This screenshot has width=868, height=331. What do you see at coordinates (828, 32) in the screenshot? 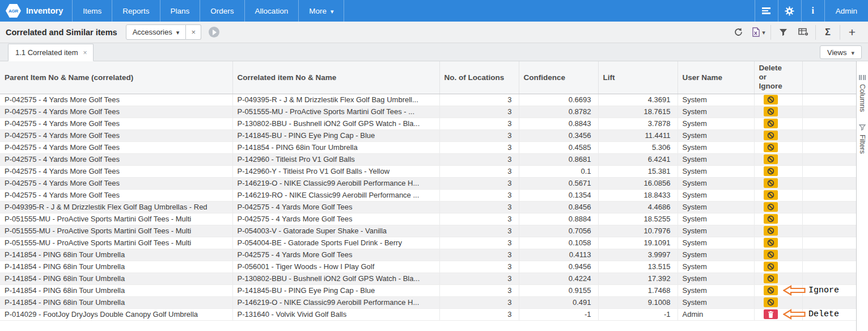
I see `sum-icon: Σ` at bounding box center [828, 32].